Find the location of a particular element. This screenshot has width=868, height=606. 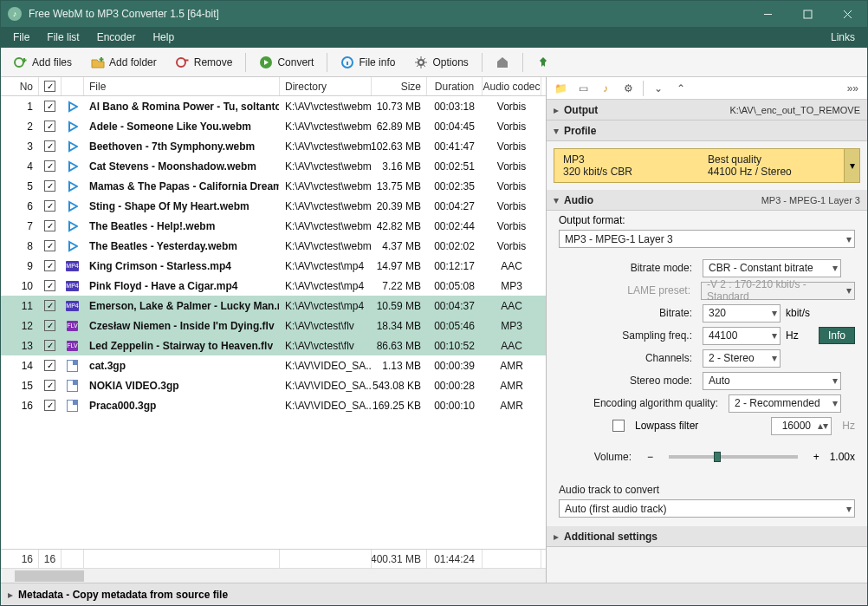

stereo-mode-select: Auto▾ is located at coordinates (772, 381).